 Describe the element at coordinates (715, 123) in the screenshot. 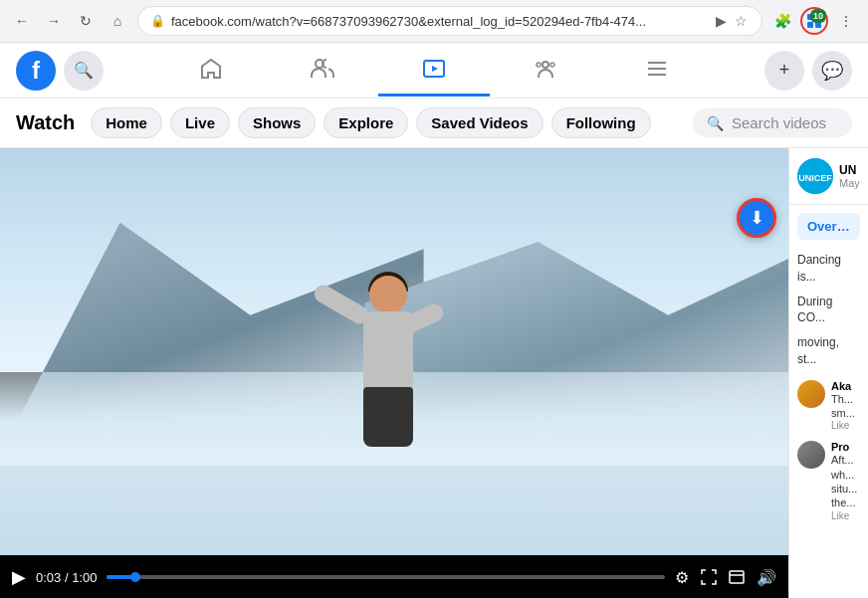

I see `watch-search-icon: 🔍` at that location.